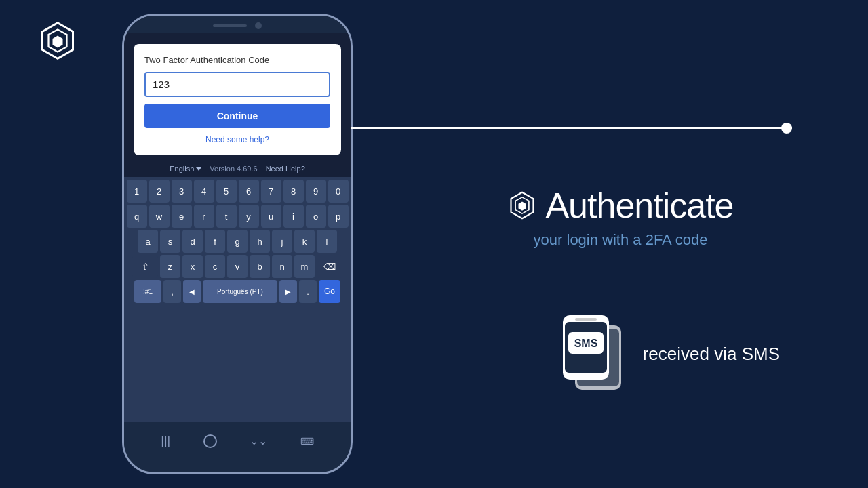 The height and width of the screenshot is (488, 868). Describe the element at coordinates (237, 441) in the screenshot. I see `phone-bottom-bar: ||| ⌄⌄ ⌨` at that location.